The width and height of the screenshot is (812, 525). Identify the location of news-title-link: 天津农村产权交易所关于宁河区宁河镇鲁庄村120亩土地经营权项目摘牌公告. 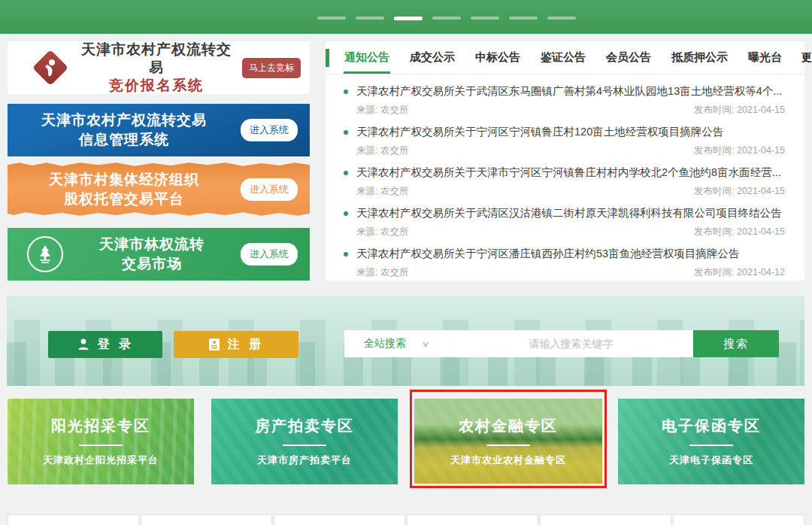
(540, 132).